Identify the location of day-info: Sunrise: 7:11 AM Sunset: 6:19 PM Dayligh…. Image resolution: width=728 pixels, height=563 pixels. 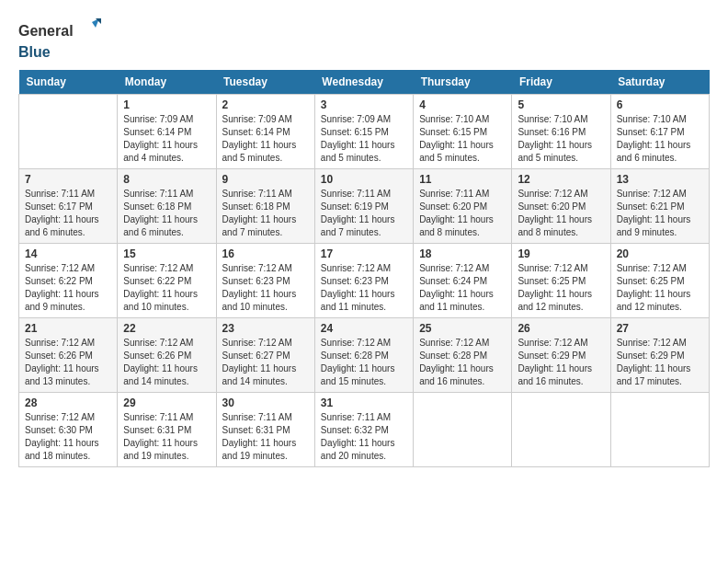
(364, 213).